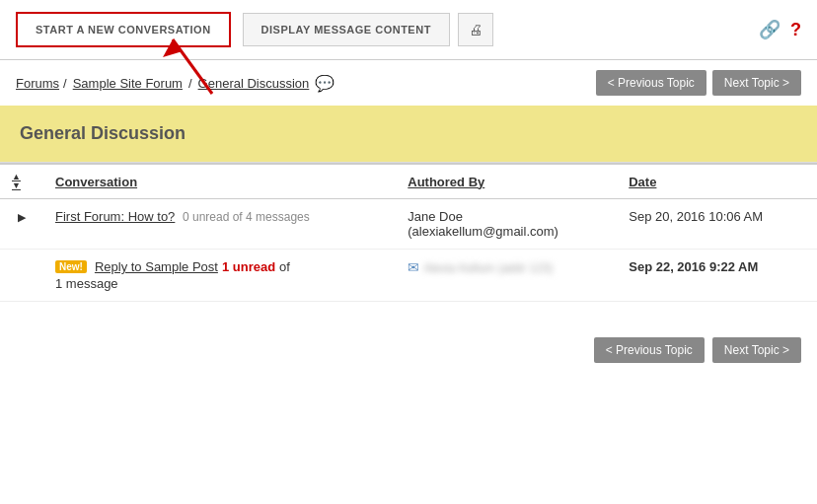 The width and height of the screenshot is (817, 504). What do you see at coordinates (325, 83) in the screenshot?
I see `bubble-icon: 💬` at bounding box center [325, 83].